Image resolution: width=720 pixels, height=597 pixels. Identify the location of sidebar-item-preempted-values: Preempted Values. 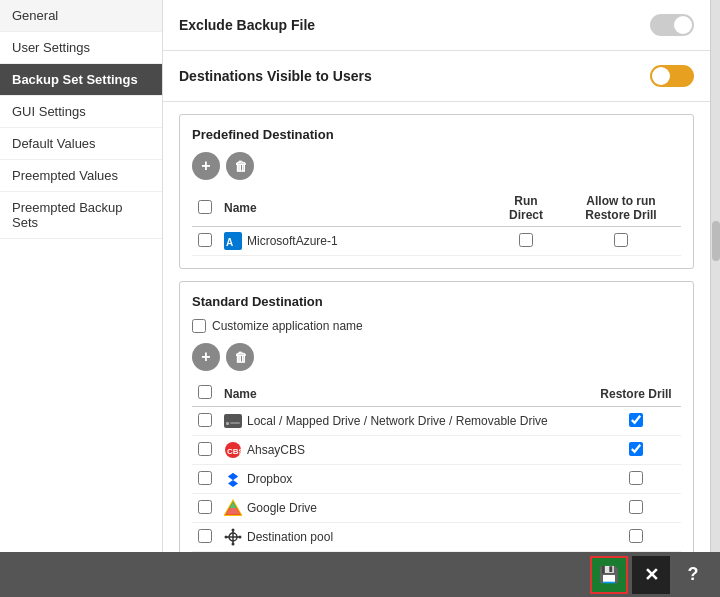
(81, 176).